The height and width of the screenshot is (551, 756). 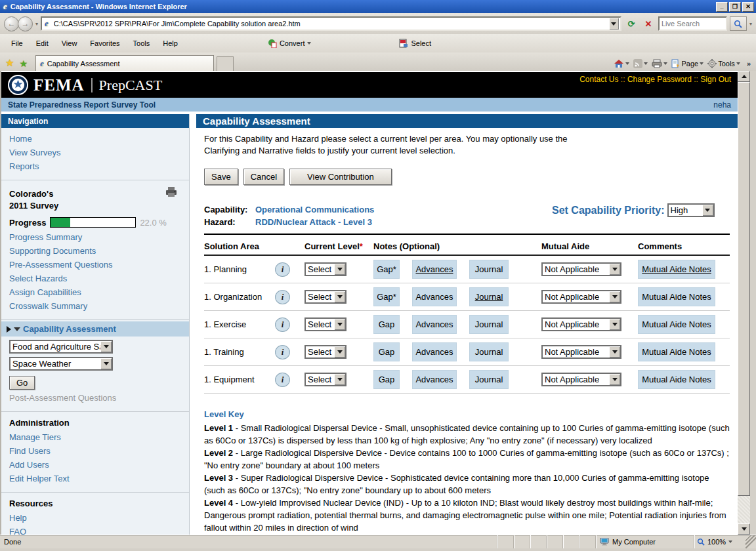 What do you see at coordinates (99, 479) in the screenshot?
I see `sidebar-item-edit-helper-text: Edit Helper Text` at bounding box center [99, 479].